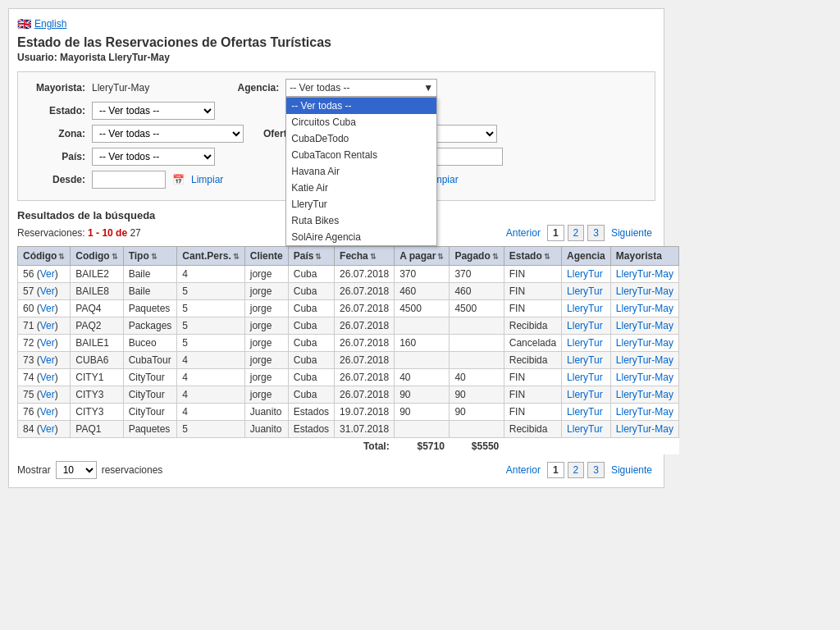  Describe the element at coordinates (107, 233) in the screenshot. I see `count-range: 1 - 10 de` at that location.